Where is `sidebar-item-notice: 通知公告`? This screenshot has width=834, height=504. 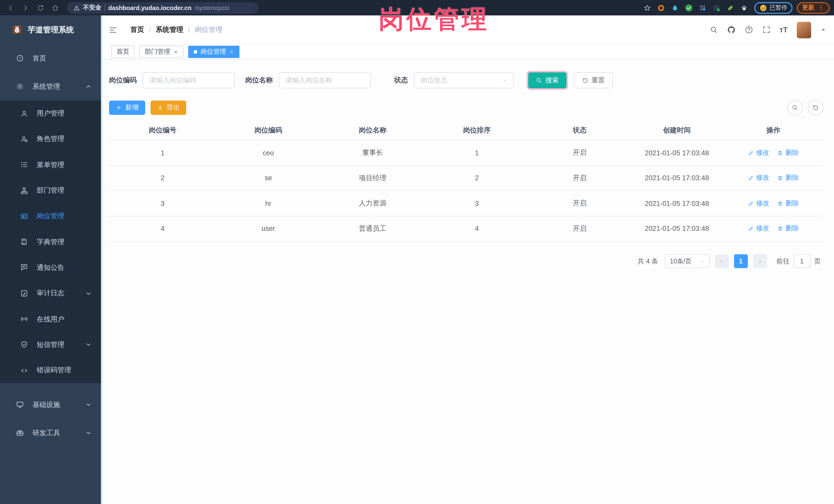 sidebar-item-notice: 通知公告 is located at coordinates (51, 267).